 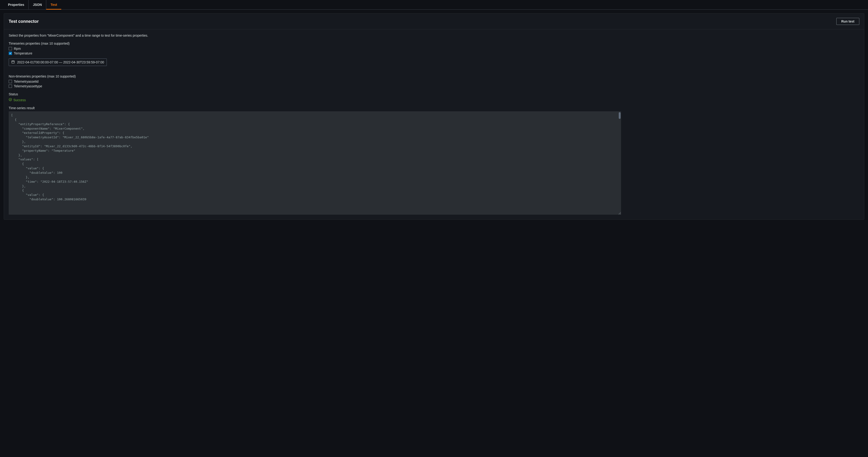 What do you see at coordinates (13, 62) in the screenshot?
I see `calendar-icon` at bounding box center [13, 62].